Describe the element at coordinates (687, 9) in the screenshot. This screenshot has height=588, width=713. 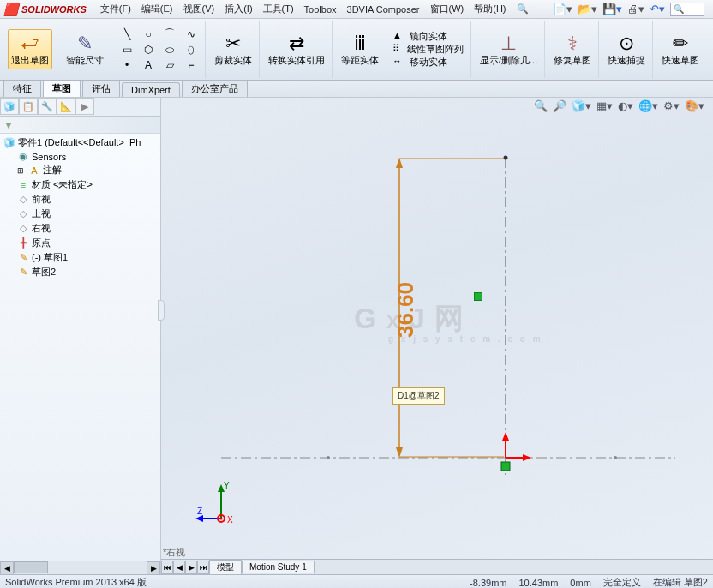
I see `search-input: 🔍` at that location.